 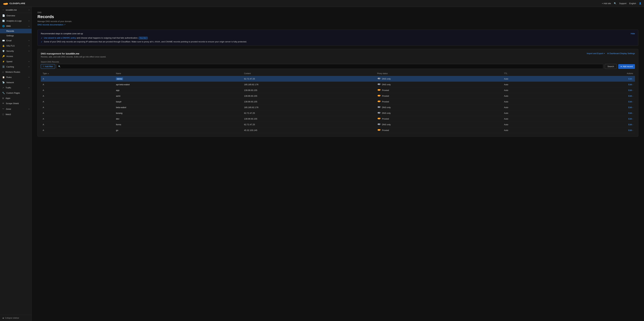 What do you see at coordinates (3, 318) in the screenshot?
I see `collapse-icon: ◀` at bounding box center [3, 318].